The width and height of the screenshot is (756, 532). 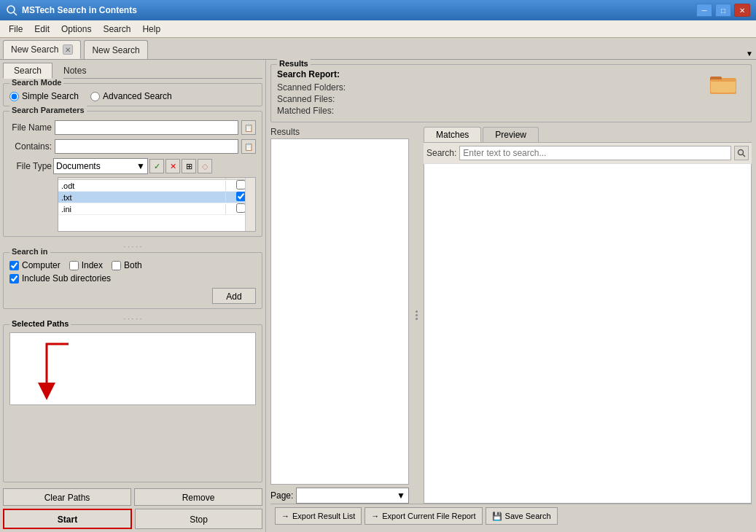 I want to click on simple-search-option: Simple Search, so click(x=44, y=96).